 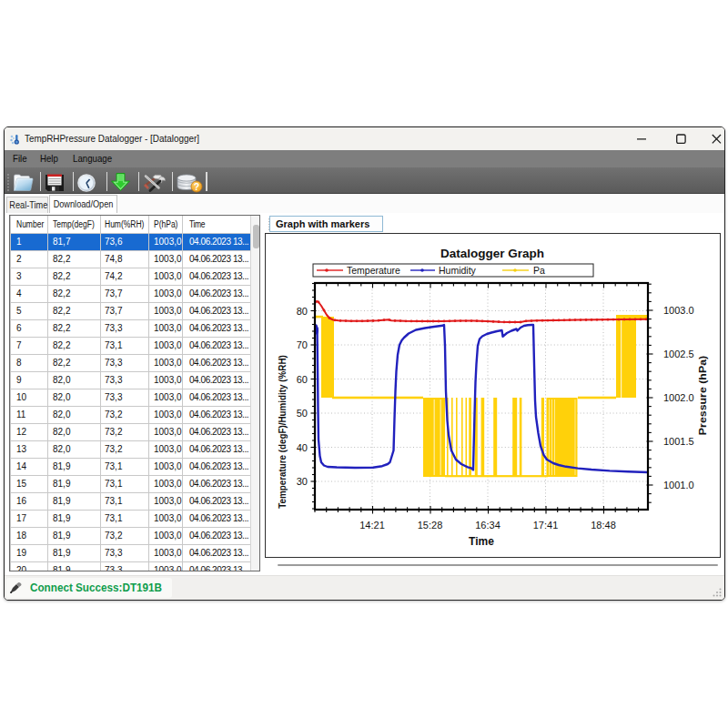 I want to click on svg-text: 1003.0, so click(x=679, y=310).